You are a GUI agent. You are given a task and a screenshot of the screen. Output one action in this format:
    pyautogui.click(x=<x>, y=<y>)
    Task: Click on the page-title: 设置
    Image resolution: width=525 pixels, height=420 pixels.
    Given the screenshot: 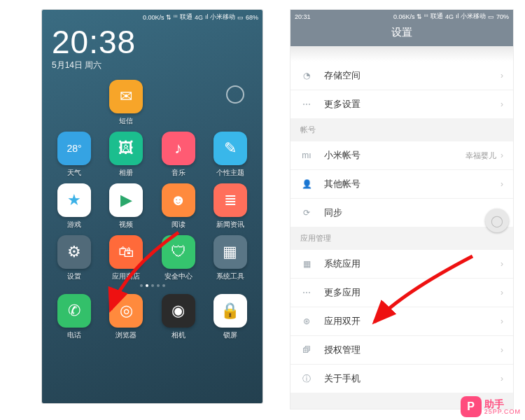 What is the action you would take?
    pyautogui.click(x=402, y=35)
    